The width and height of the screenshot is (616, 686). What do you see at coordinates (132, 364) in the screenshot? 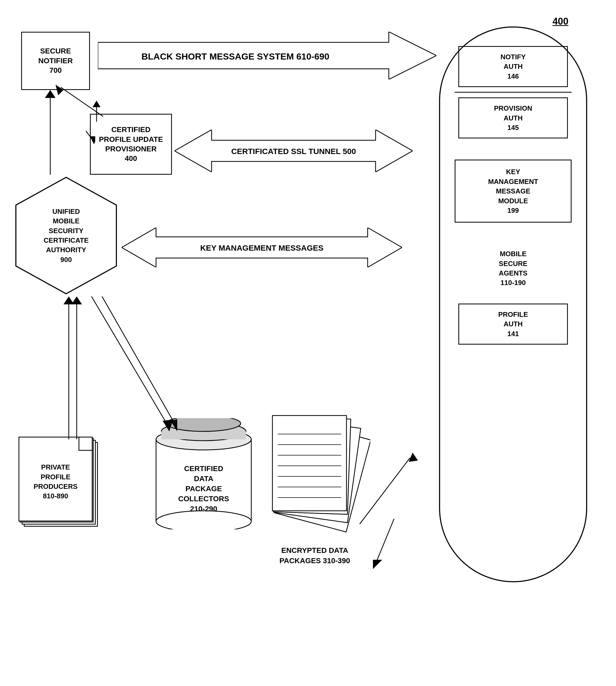
I see `arrows-umsc-to-certified` at bounding box center [132, 364].